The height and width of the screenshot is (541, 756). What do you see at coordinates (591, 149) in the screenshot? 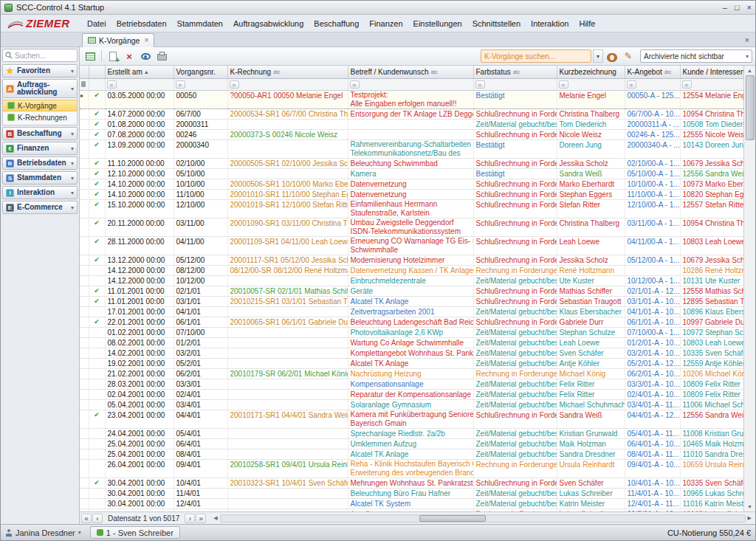
I see `cell-kurzbezeichnung: Doreen Jung` at bounding box center [591, 149].